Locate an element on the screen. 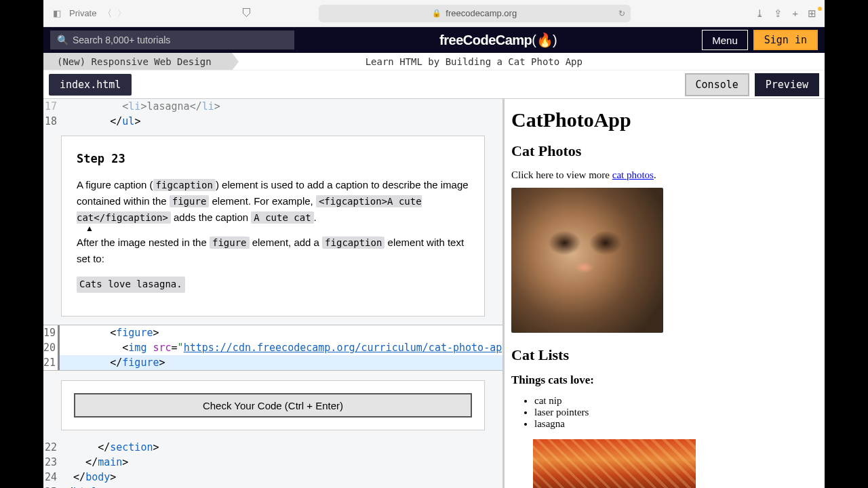 Image resolution: width=868 pixels, height=488 pixels. shield-icon: ⛉ is located at coordinates (247, 14).